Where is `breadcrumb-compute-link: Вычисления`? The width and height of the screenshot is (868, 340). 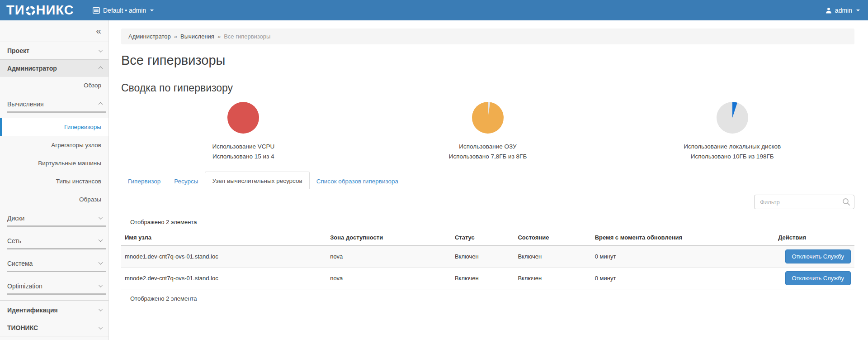
breadcrumb-compute-link: Вычисления is located at coordinates (197, 36).